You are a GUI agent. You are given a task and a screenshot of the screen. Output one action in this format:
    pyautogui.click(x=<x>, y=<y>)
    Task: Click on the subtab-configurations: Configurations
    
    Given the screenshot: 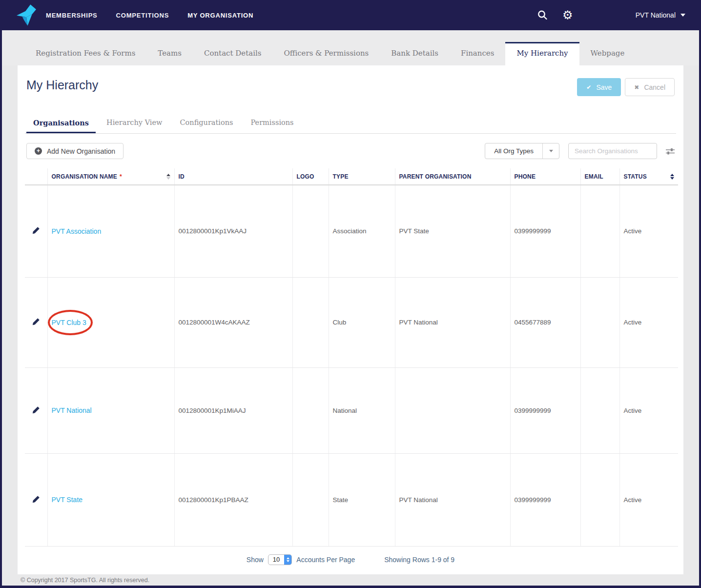 What is the action you would take?
    pyautogui.click(x=206, y=123)
    